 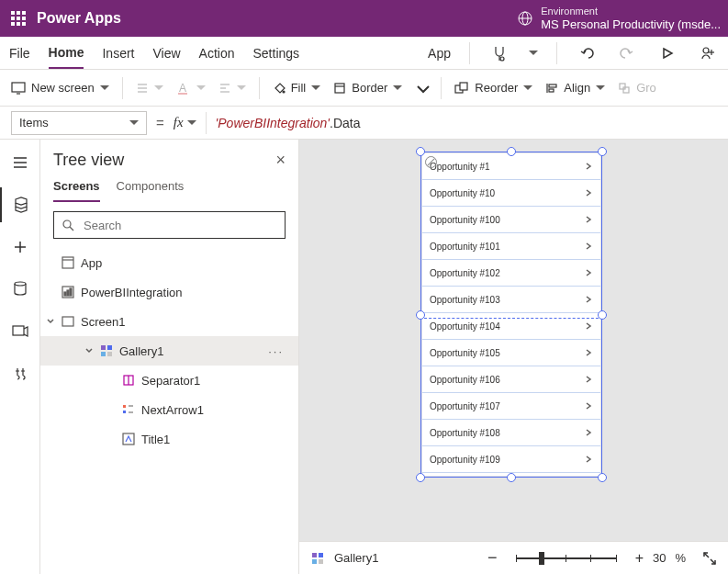 What do you see at coordinates (708, 53) in the screenshot?
I see `share-icon` at bounding box center [708, 53].